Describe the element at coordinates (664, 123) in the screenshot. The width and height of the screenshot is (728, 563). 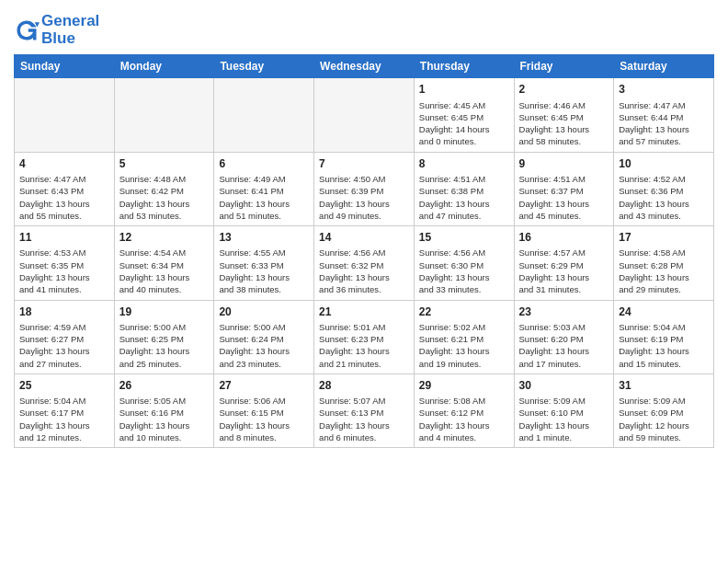
I see `day-info: Sunrise: 4:47 AM Sunset: 6:44 PM Dayligh…` at that location.